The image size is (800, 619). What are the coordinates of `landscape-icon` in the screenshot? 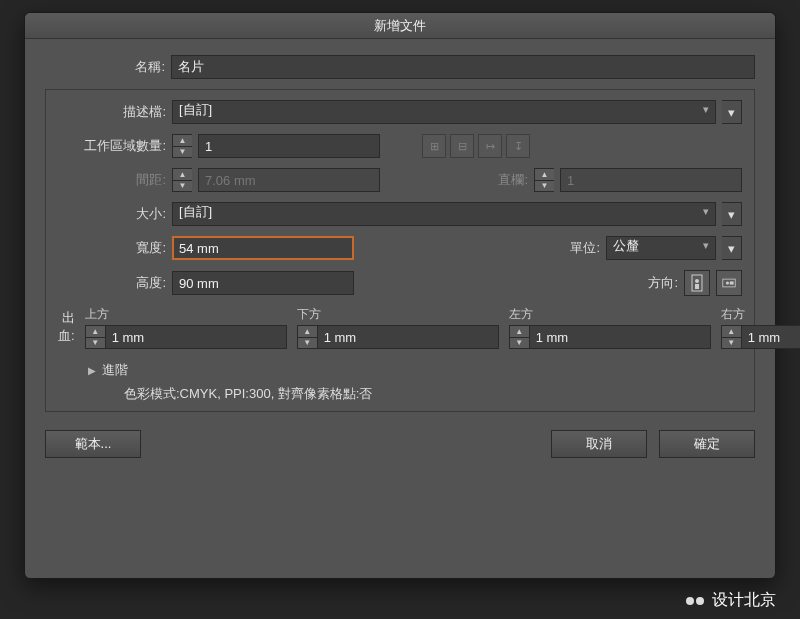 It's located at (729, 283).